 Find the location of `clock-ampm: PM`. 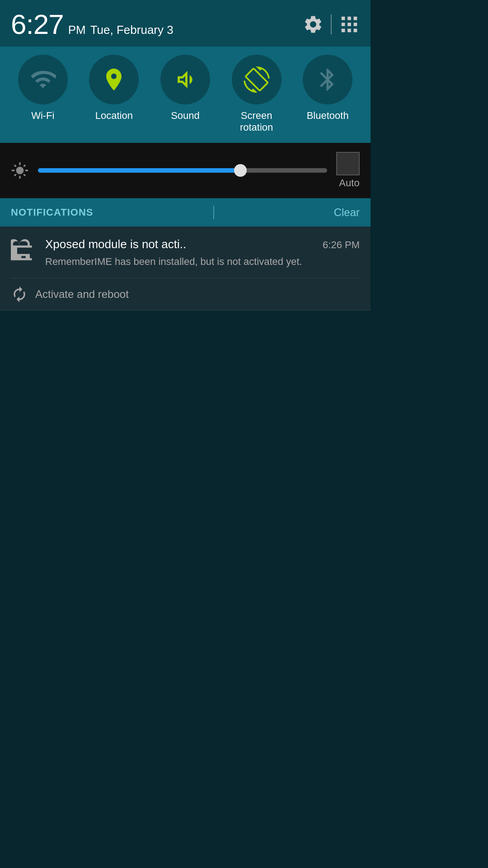

clock-ampm: PM is located at coordinates (77, 30).